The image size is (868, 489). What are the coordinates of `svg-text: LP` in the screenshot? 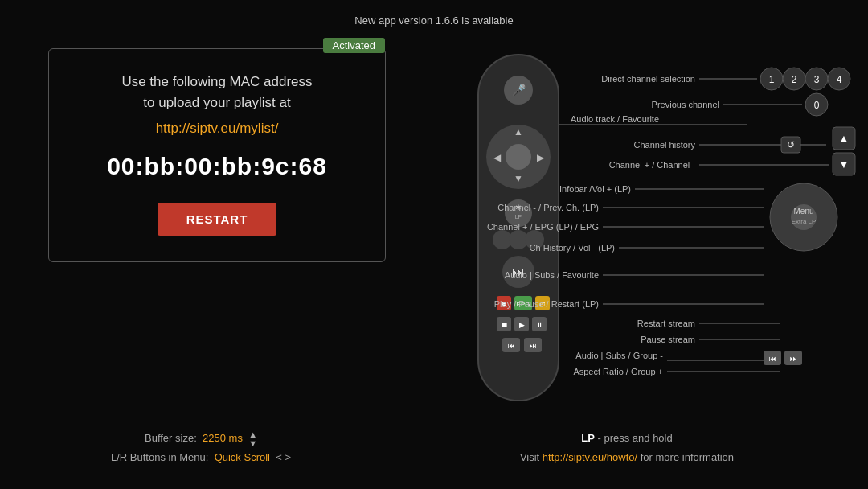 It's located at (519, 217).